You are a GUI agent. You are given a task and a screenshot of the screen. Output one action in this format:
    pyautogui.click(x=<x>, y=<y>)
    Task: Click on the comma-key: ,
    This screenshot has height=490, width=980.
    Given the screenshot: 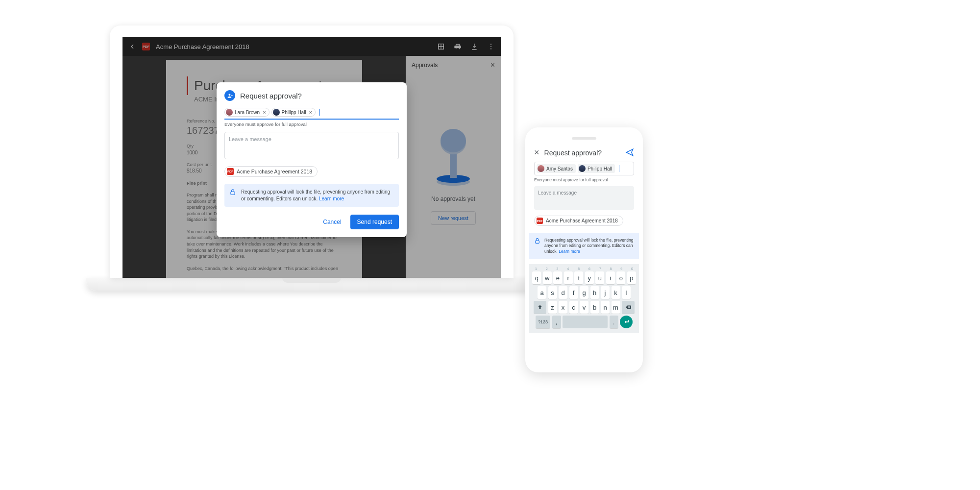 What is the action you would take?
    pyautogui.click(x=557, y=322)
    